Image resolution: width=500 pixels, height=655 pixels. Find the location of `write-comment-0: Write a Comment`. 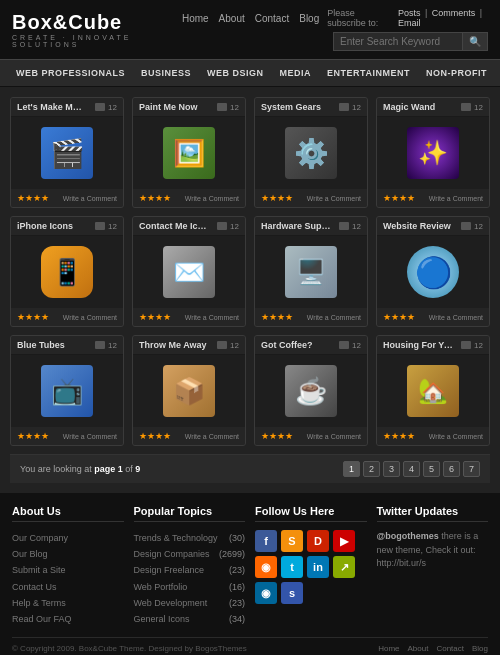

write-comment-0: Write a Comment is located at coordinates (90, 198).